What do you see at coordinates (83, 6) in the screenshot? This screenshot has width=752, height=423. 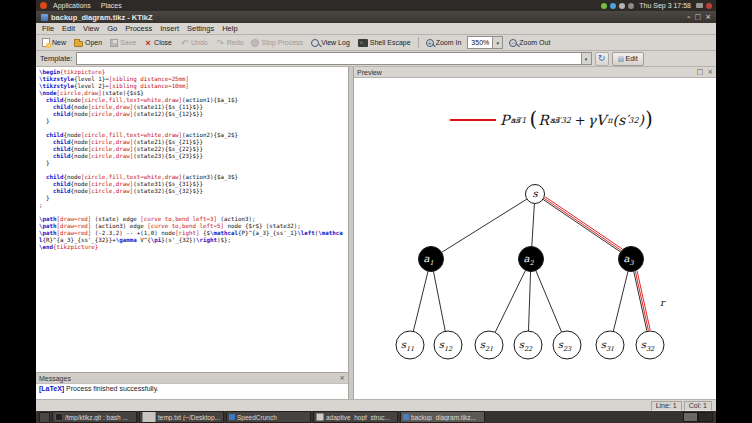 I see `panel-menus: Applications Places` at bounding box center [83, 6].